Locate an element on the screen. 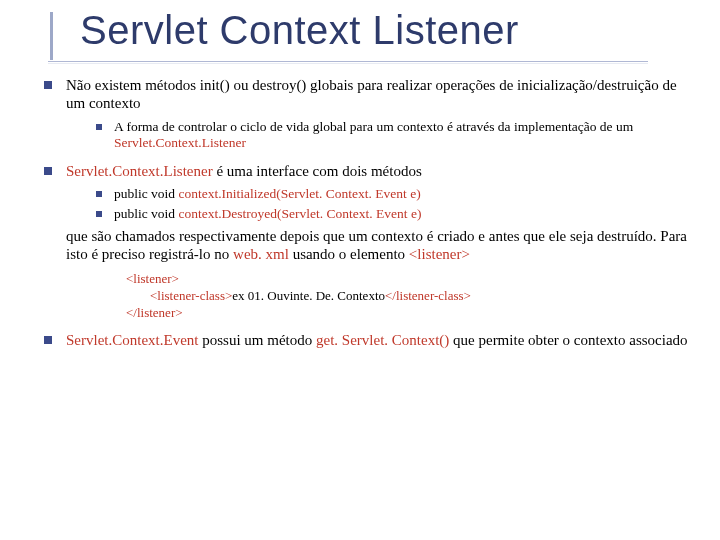  bullet-3: Servlet.Context.Event possui um método g… is located at coordinates (365, 340).